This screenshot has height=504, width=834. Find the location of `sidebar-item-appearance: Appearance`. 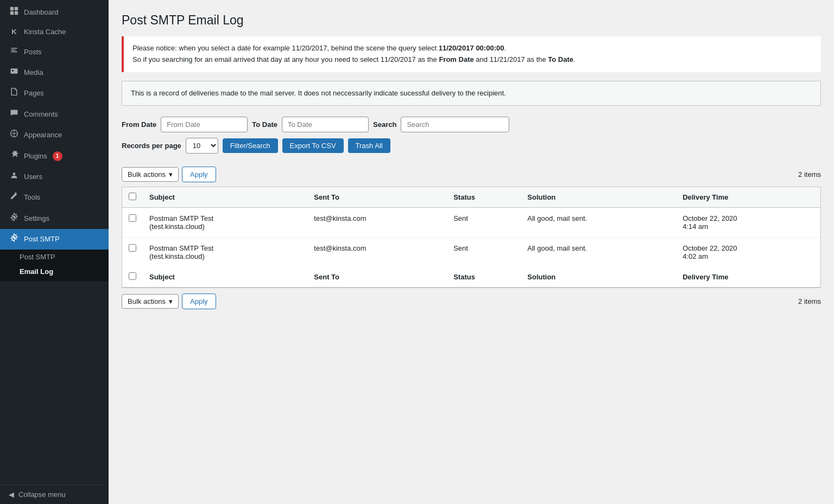

sidebar-item-appearance: Appearance is located at coordinates (54, 135).